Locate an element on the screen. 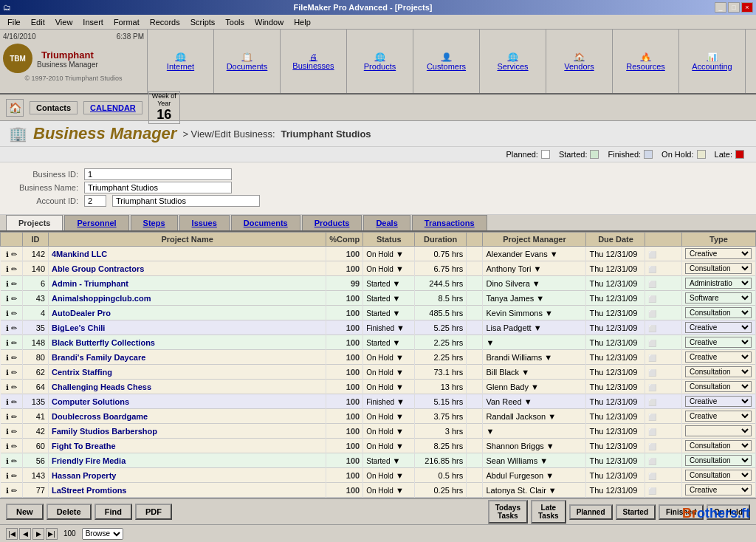 This screenshot has height=542, width=756. close-button: × is located at coordinates (747, 7).